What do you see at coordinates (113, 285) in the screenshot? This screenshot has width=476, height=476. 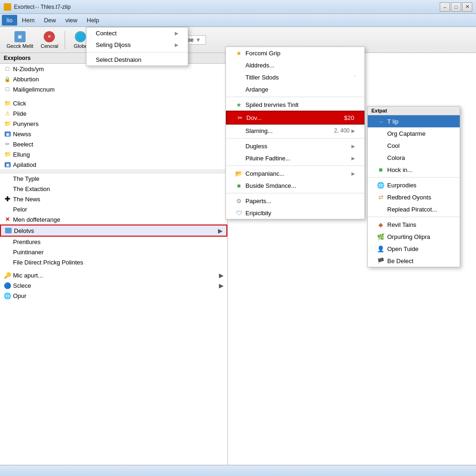 I see `tree-item-sclece: 🔵 Sclece ▶` at bounding box center [113, 285].